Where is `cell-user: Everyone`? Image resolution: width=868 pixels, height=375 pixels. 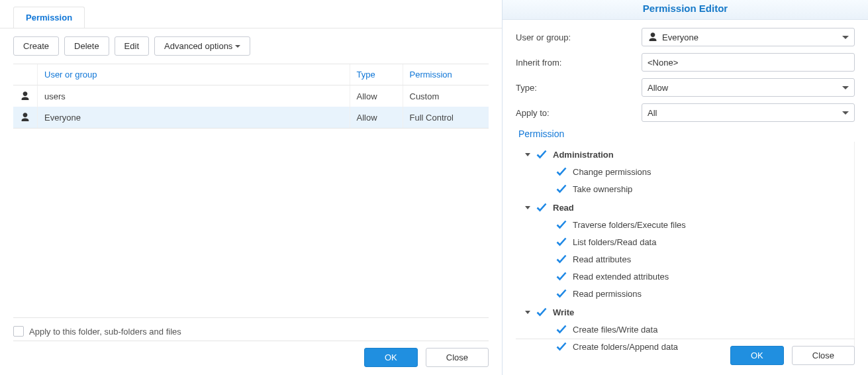 cell-user: Everyone is located at coordinates (194, 117).